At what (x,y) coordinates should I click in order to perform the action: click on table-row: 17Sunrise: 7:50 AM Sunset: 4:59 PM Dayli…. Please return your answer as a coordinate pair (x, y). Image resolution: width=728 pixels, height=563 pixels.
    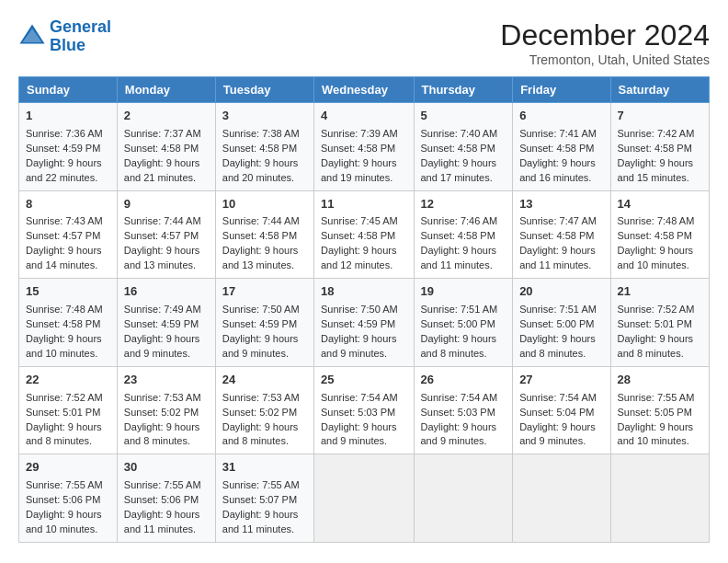
    Looking at the image, I should click on (265, 323).